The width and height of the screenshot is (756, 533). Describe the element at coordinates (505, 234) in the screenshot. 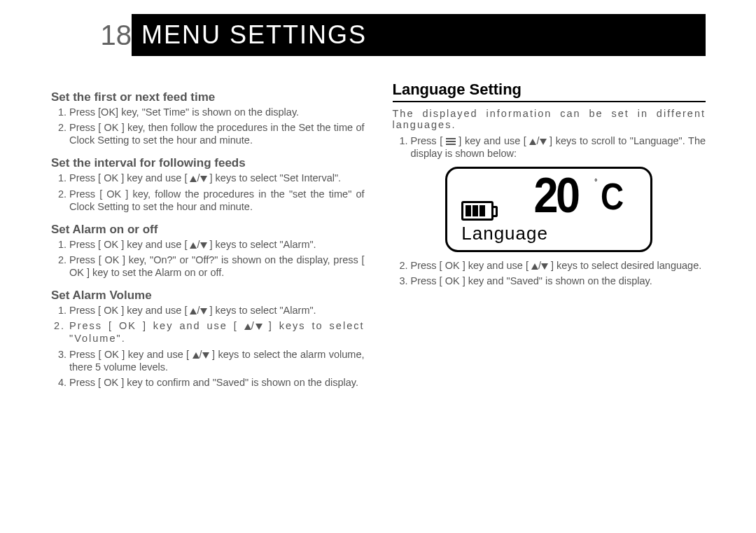

I see `display-label: Language` at that location.